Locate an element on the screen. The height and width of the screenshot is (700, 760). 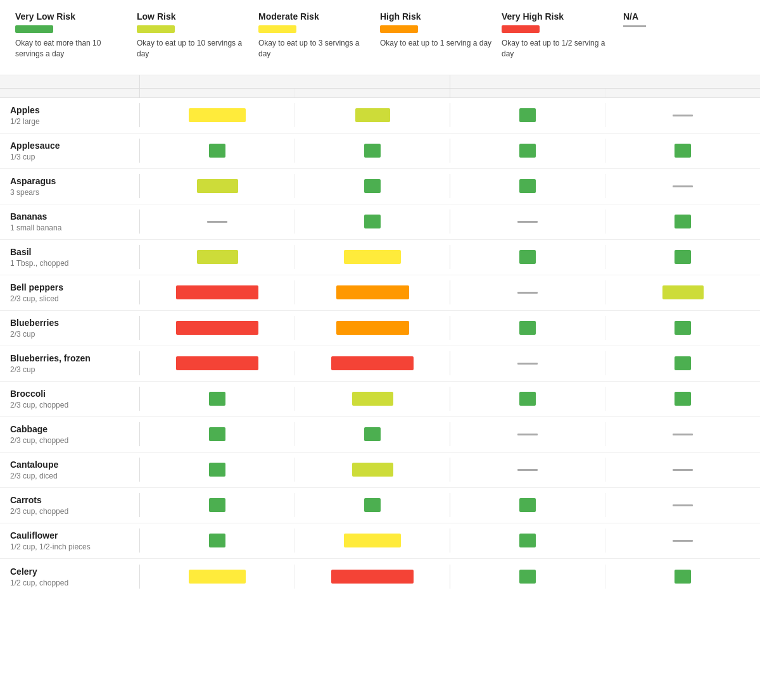
legend-label-5: N/A is located at coordinates (680, 16).